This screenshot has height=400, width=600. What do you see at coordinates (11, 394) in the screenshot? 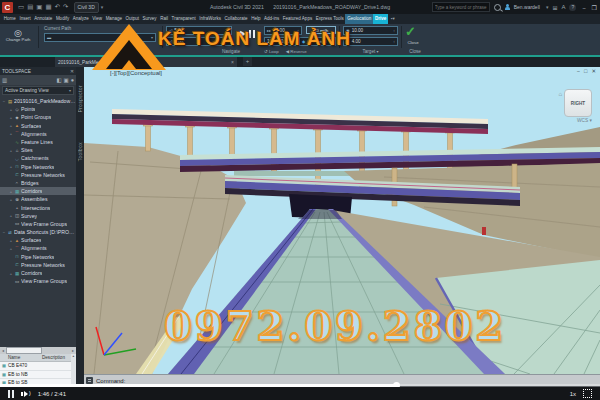
I see `video-pause-button` at bounding box center [11, 394].